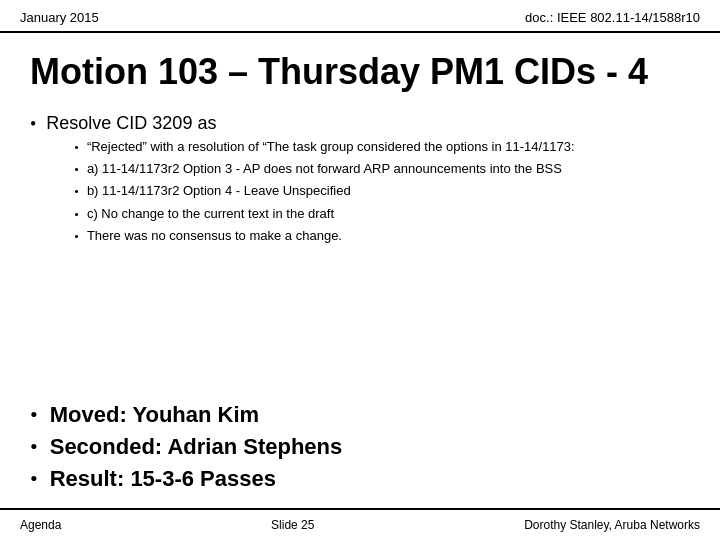 The width and height of the screenshot is (720, 540). Describe the element at coordinates (360, 447) in the screenshot. I see `bottom-bullet-item: •Seconded: Adrian Stephens` at that location.